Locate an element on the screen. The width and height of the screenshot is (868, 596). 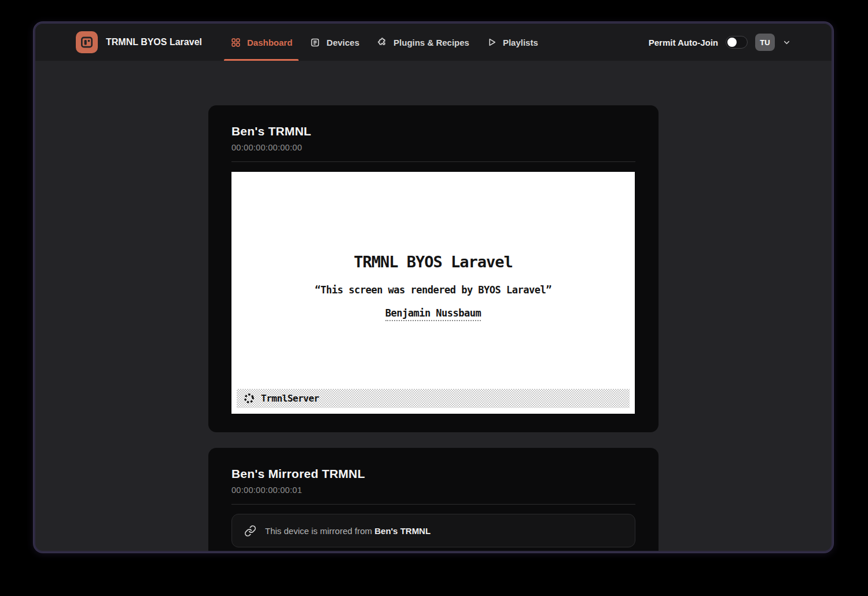
screen-status-bar: TrmnlServer is located at coordinates (433, 398).